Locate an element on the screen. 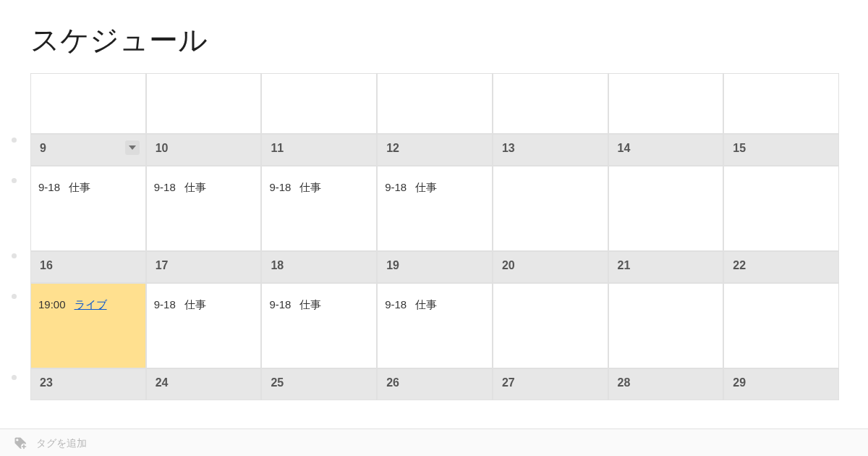  day-number: 14 is located at coordinates (624, 148).